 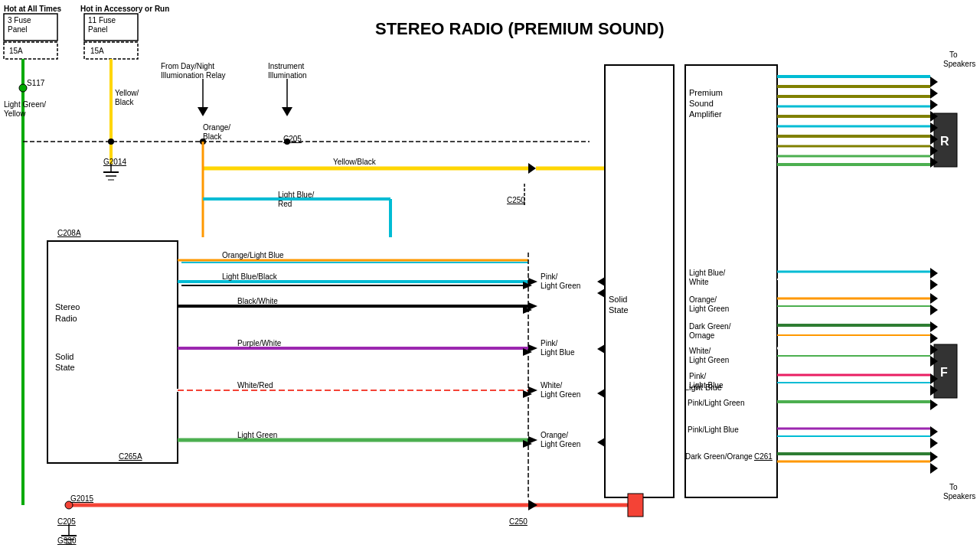 I want to click on svg-text: Hot in Accessory or Run, so click(x=125, y=9).